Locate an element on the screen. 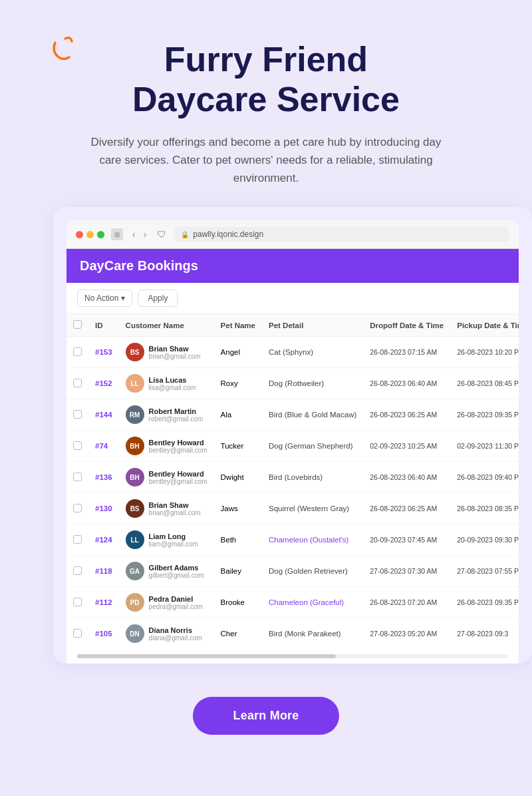  row-pet-name: Tucker is located at coordinates (238, 446).